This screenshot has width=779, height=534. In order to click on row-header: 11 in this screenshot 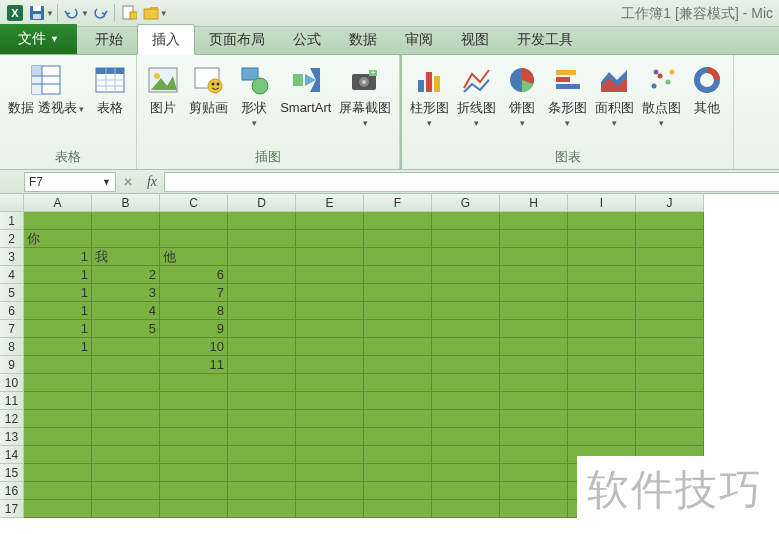, I will do `click(12, 401)`.